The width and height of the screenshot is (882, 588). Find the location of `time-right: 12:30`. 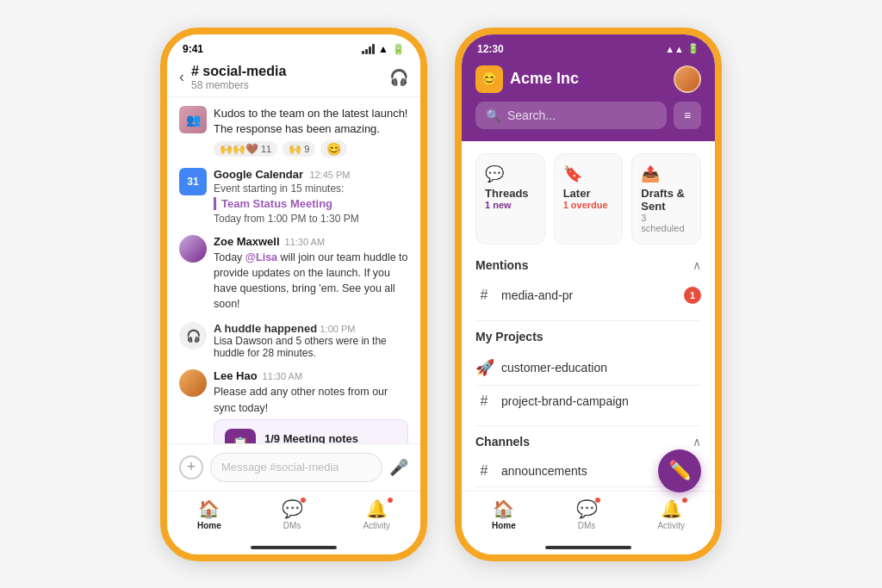

time-right: 12:30 is located at coordinates (491, 49).